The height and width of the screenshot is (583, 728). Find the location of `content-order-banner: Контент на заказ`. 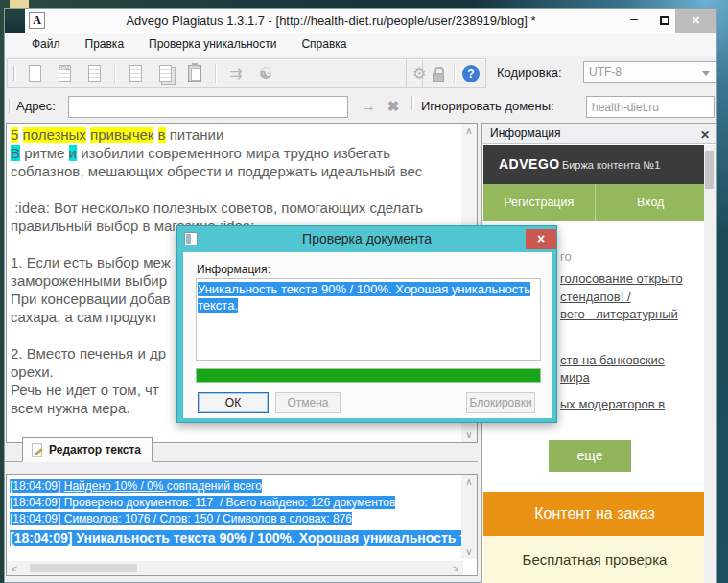

content-order-banner: Контент на заказ is located at coordinates (595, 514).